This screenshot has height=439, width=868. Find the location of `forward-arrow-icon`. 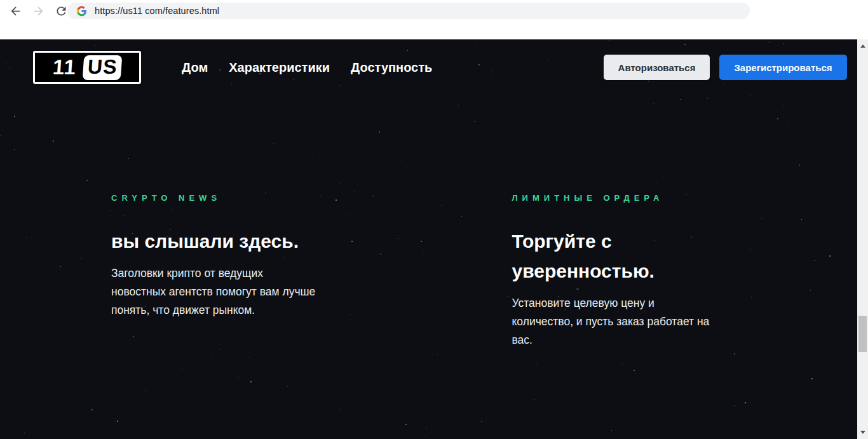

forward-arrow-icon is located at coordinates (38, 11).